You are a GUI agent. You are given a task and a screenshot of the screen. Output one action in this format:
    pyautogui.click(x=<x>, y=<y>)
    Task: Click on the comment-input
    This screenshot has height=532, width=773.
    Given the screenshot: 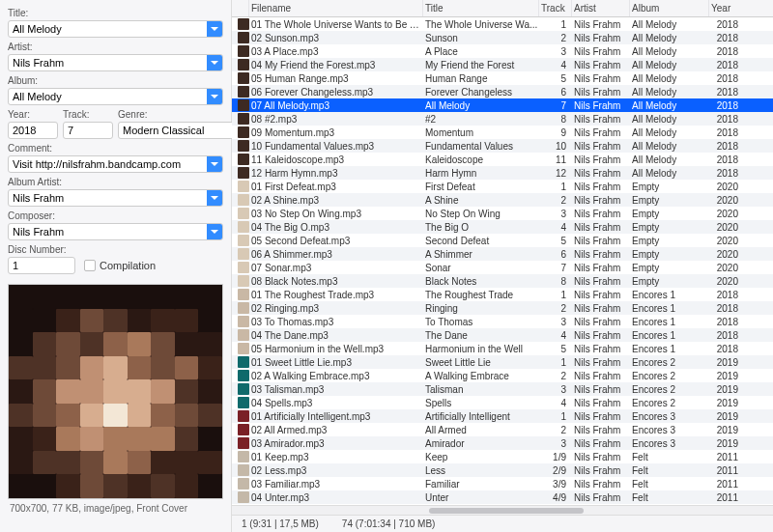 What is the action you would take?
    pyautogui.click(x=108, y=164)
    